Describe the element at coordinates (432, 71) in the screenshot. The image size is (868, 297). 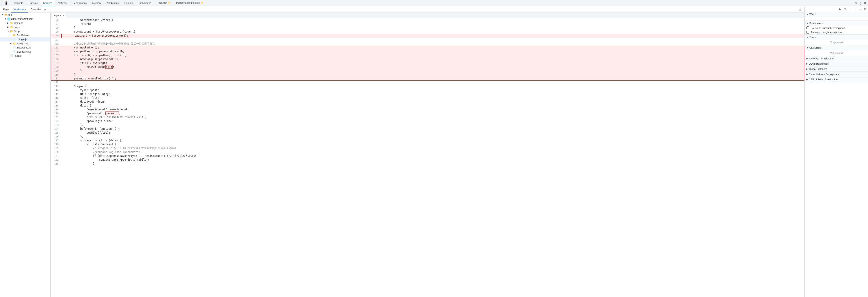
I see `line-content: }` at that location.